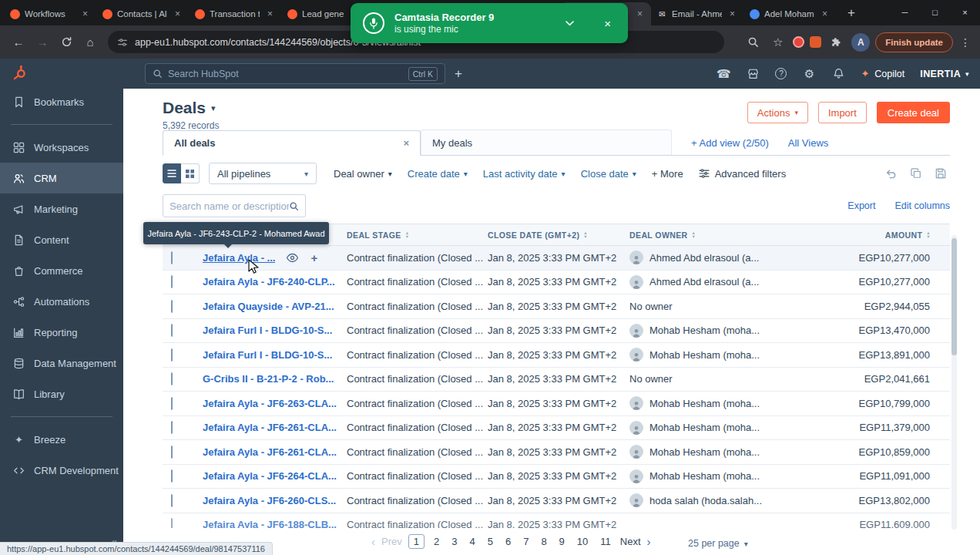 The width and height of the screenshot is (980, 555). Describe the element at coordinates (556, 404) in the screenshot. I see `table-row: Jefaira Ayla - JF6-263-CLA... + Contract…` at that location.